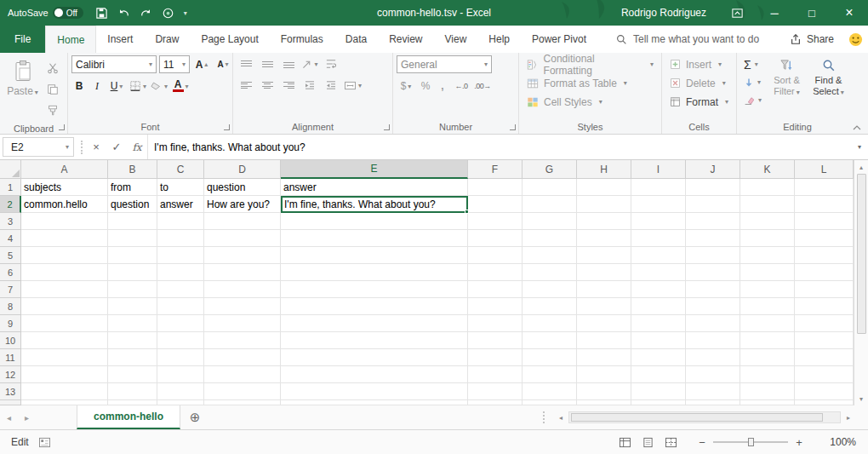  What do you see at coordinates (374, 238) in the screenshot?
I see `cell-E4` at bounding box center [374, 238].